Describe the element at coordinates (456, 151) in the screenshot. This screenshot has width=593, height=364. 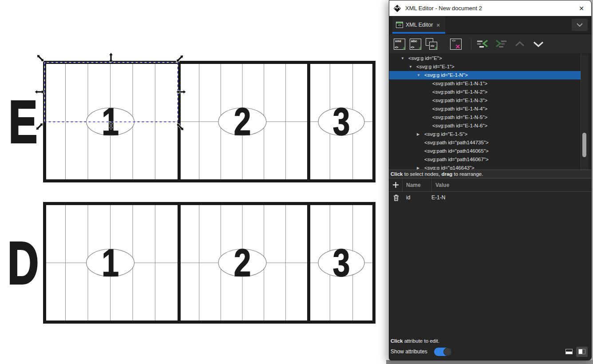
I see `tree-node-label: <svg:path id="path146065">` at that location.